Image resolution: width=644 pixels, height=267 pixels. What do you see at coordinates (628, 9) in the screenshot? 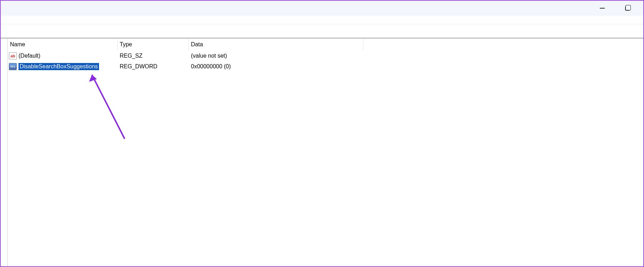
I see `restore-icon` at bounding box center [628, 9].